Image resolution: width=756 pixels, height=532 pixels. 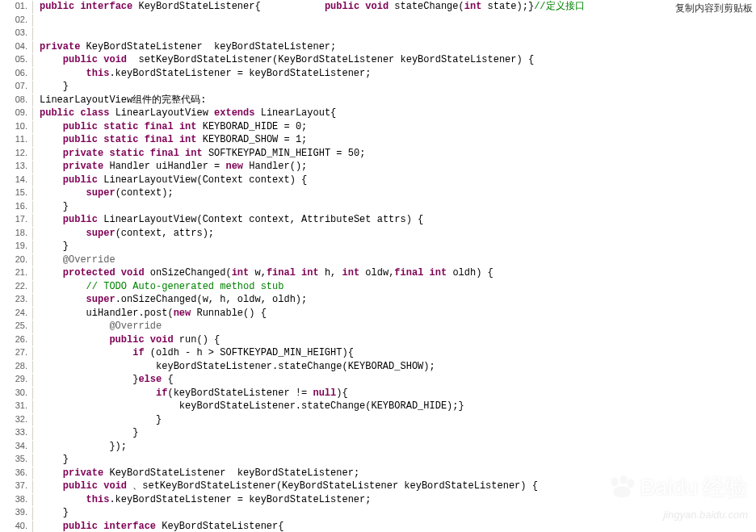 What do you see at coordinates (89, 433) in the screenshot?
I see `token-plain: }` at bounding box center [89, 433].